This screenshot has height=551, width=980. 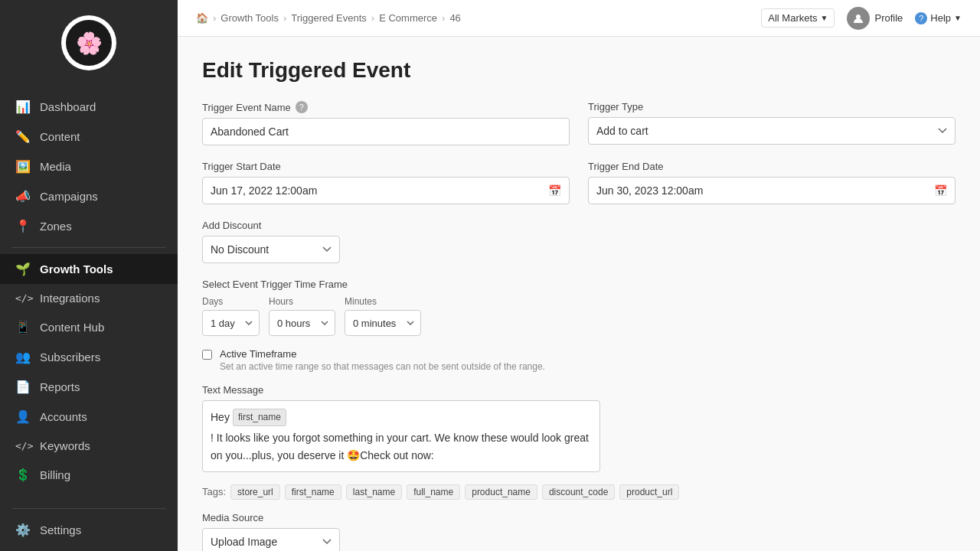 I want to click on media-source-select: Upload Image URL None, so click(x=271, y=540).